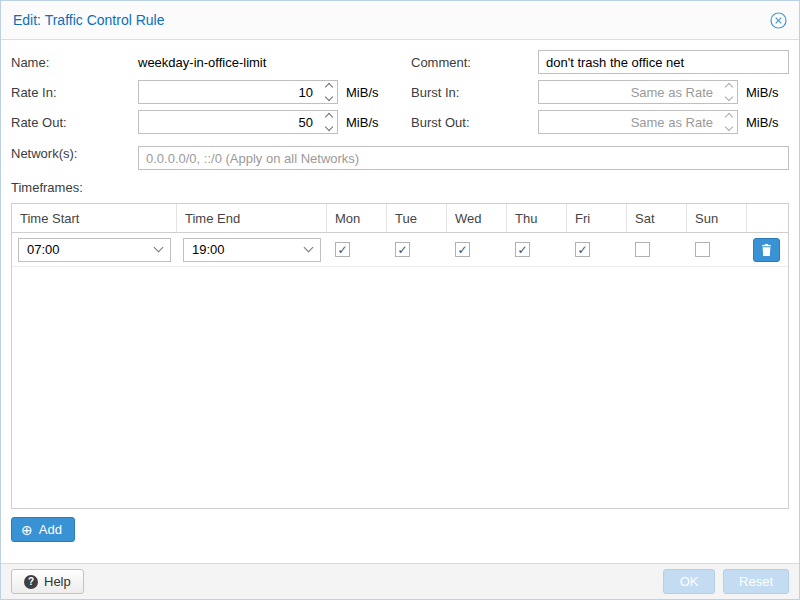  Describe the element at coordinates (638, 122) in the screenshot. I see `burst-out-input` at that location.